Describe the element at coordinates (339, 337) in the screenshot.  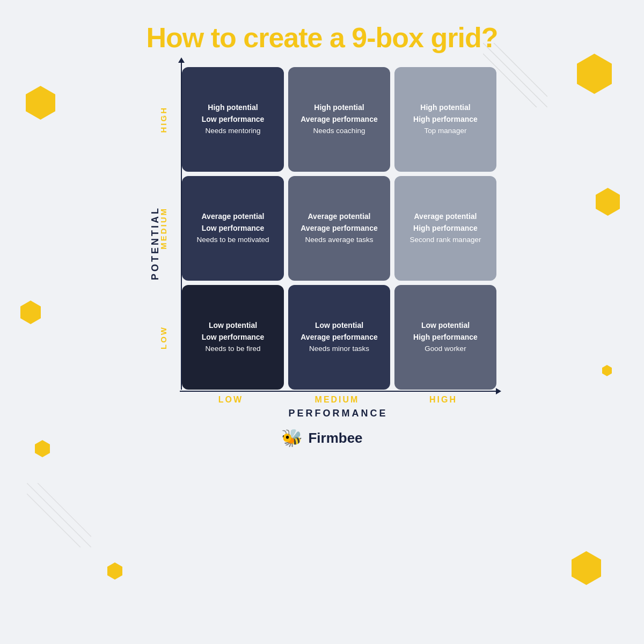
I see `cell-r2c1-line1: Average performance` at that location.